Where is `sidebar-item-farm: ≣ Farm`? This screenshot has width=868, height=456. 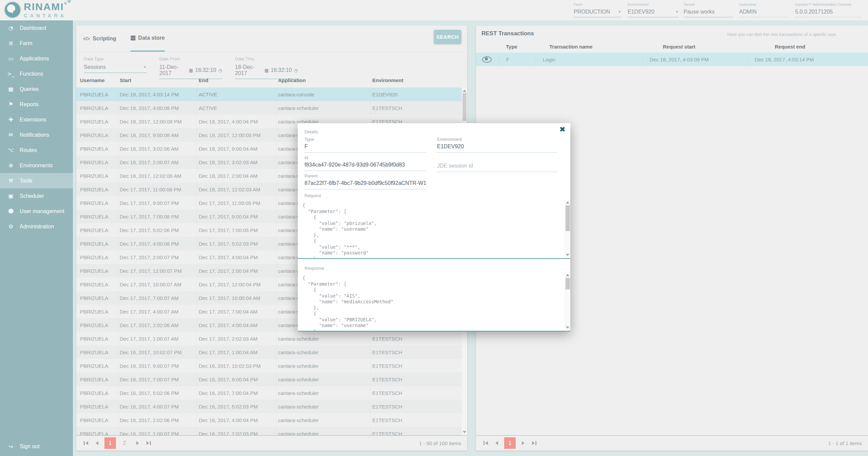
sidebar-item-farm: ≣ Farm is located at coordinates (37, 43).